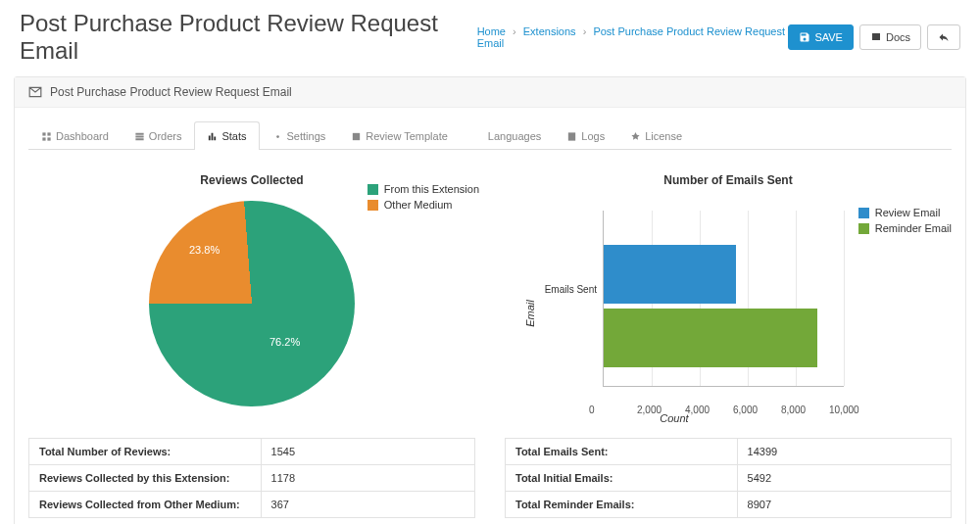 The width and height of the screenshot is (980, 524). I want to click on tab-orders: Orders, so click(159, 135).